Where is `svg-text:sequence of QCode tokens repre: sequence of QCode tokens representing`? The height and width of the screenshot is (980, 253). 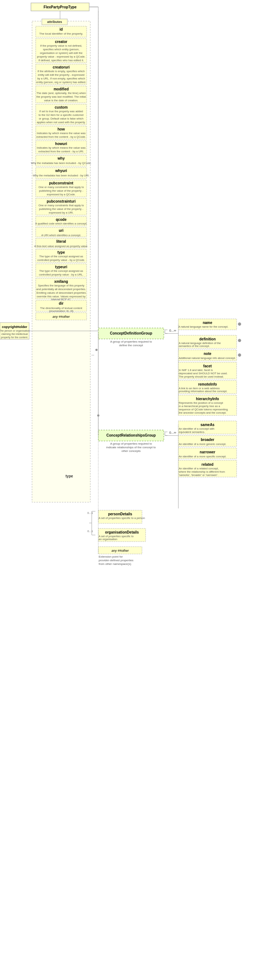
svg-text:sequence of QCode tokens repre: sequence of QCode tokens representing is located at coordinates (204, 409).